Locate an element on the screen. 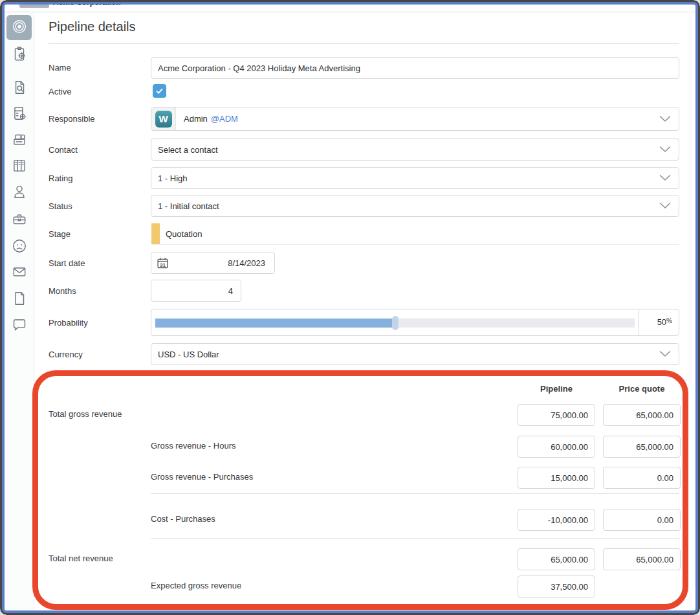  svg-text: 31 is located at coordinates (163, 264).